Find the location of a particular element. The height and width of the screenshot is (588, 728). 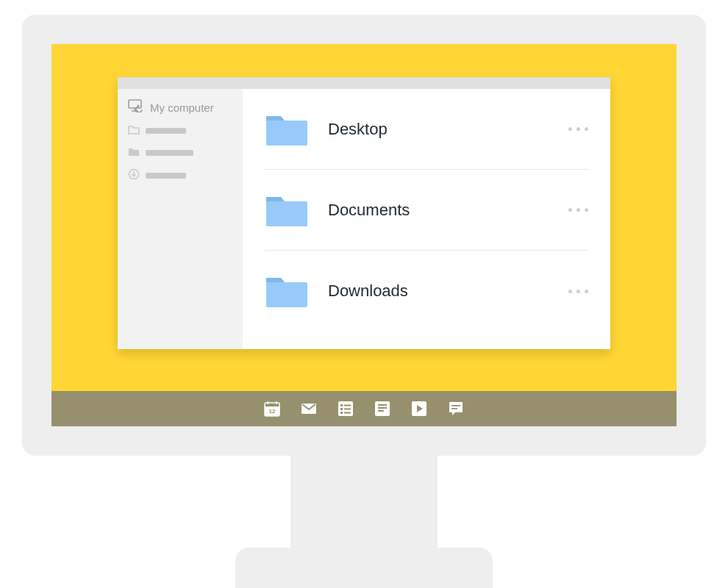

folder-solid-icon is located at coordinates (134, 153).